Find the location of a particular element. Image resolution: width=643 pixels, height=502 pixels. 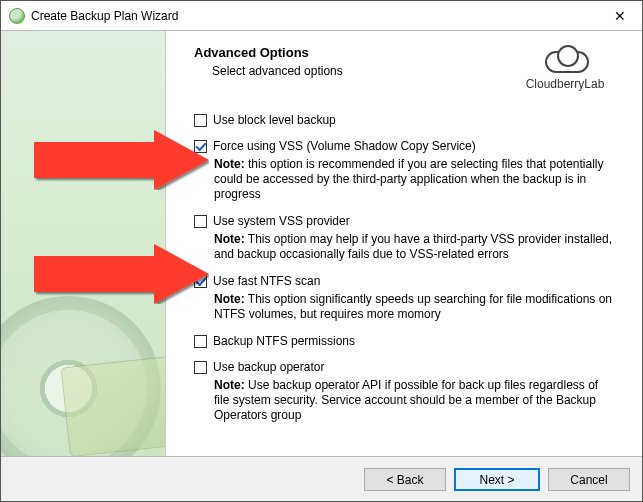

checkbox-force-vss is located at coordinates (200, 146).